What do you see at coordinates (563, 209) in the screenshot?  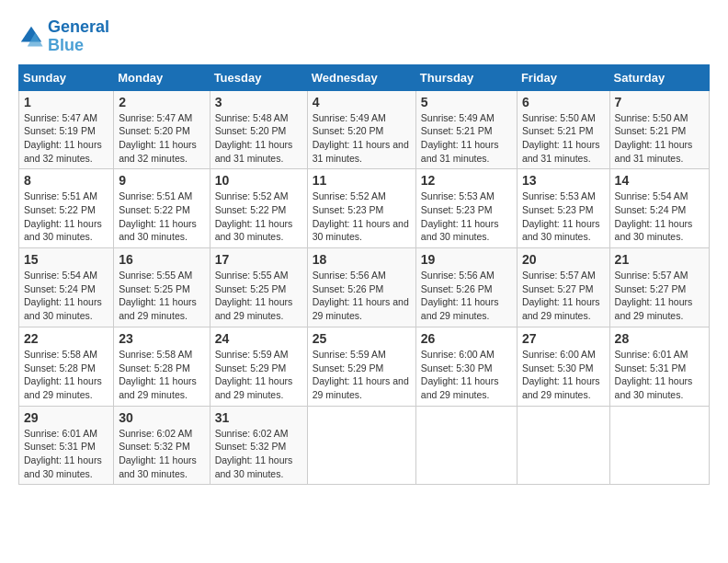 I see `calendar-cell: 13Sunrise: 5:53 AMSunset: 5:23 PMDayligh…` at bounding box center [563, 209].